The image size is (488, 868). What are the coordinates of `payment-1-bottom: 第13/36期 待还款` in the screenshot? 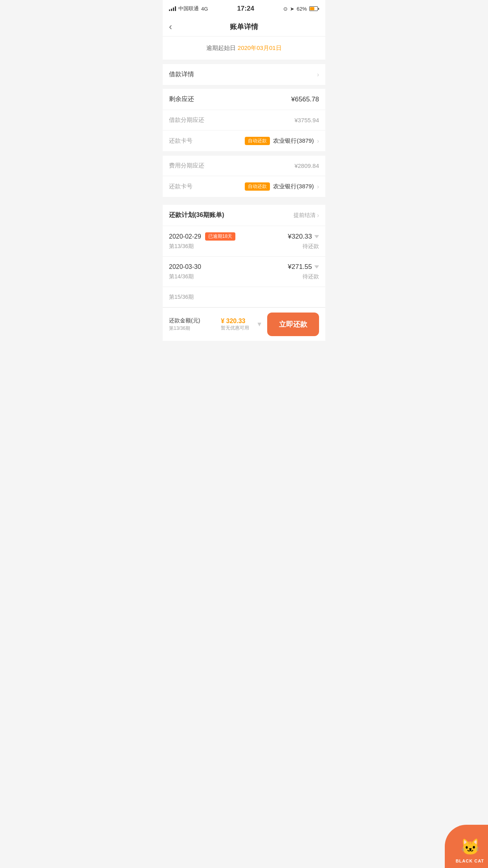 It's located at (244, 246).